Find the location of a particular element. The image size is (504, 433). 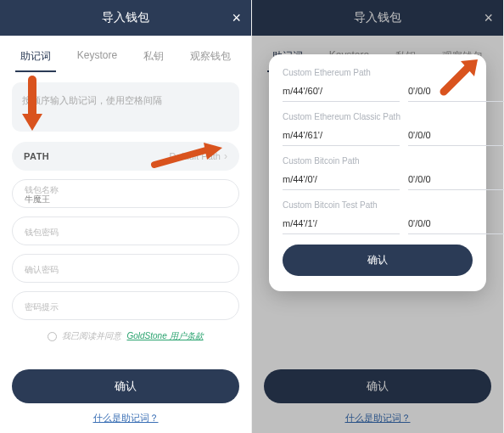

tab-mnemonic: 助记词 is located at coordinates (36, 59).